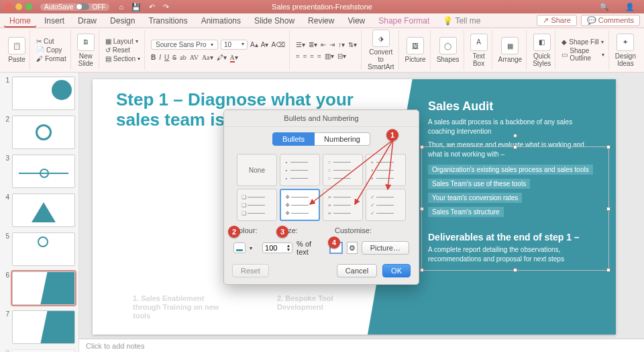 This screenshot has height=352, width=644. Describe the element at coordinates (342, 139) in the screenshot. I see `tab-numbering: Numbering` at that location.